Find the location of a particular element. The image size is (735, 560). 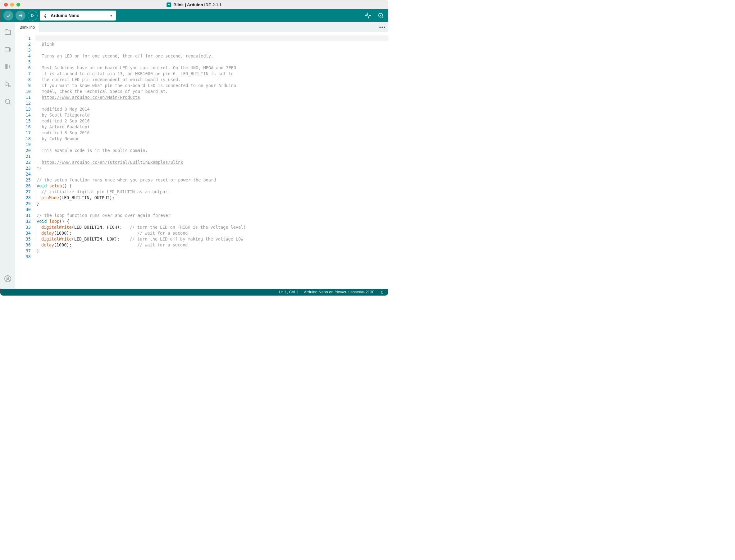

search-button is located at coordinates (8, 102).